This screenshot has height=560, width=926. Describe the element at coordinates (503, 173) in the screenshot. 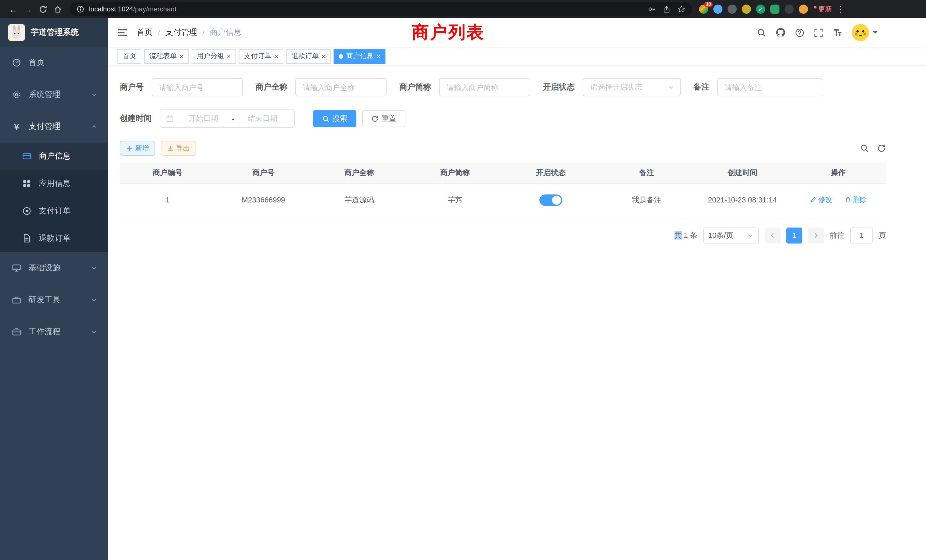

I see `table-header-row: 商户编号 商户号 商户全称 商户简称 开启状态 备注 创建时间 操作` at that location.